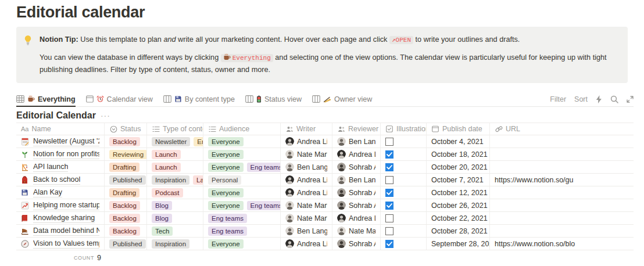  What do you see at coordinates (561, 129) in the screenshot?
I see `column-header-url: URL` at bounding box center [561, 129].